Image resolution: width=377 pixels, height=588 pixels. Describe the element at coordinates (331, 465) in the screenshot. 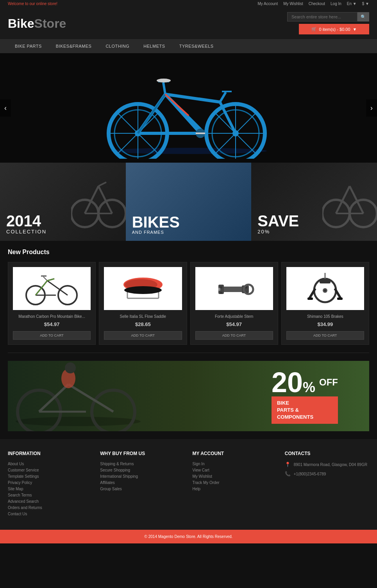

I see `footer-address: 8901 Marmora Road, Glasgow, D04 89GR` at that location.